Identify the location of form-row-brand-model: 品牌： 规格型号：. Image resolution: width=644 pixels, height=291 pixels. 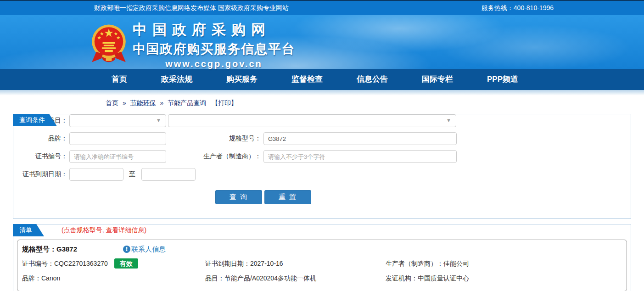
(322, 139).